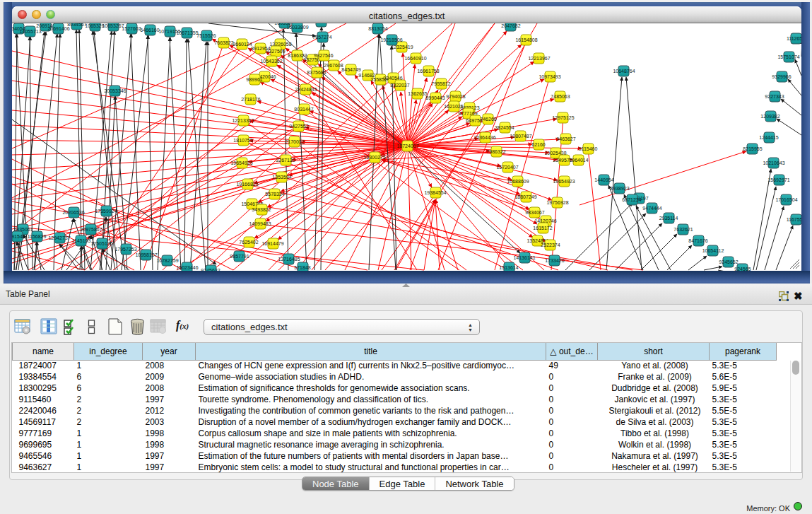 This screenshot has height=514, width=812. Describe the element at coordinates (59, 238) in the screenshot. I see `svg-text: 12942737` at that location.